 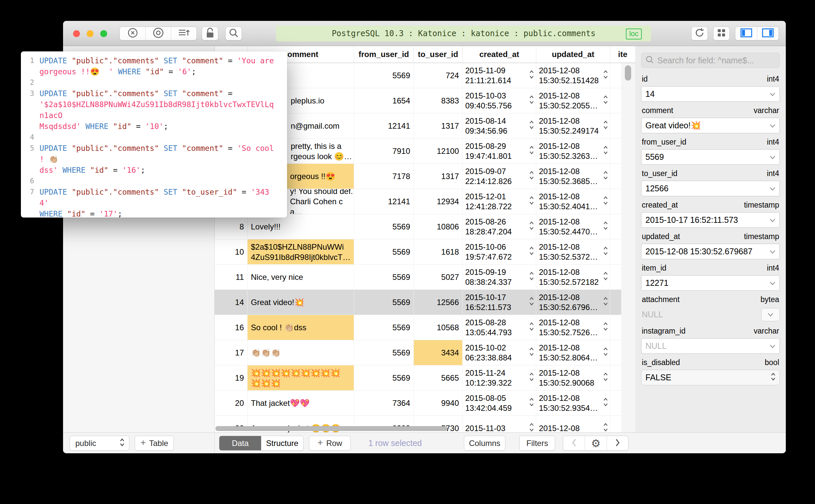 What do you see at coordinates (300, 403) in the screenshot?
I see `table-cell-comment: That jacket💖💖` at bounding box center [300, 403].